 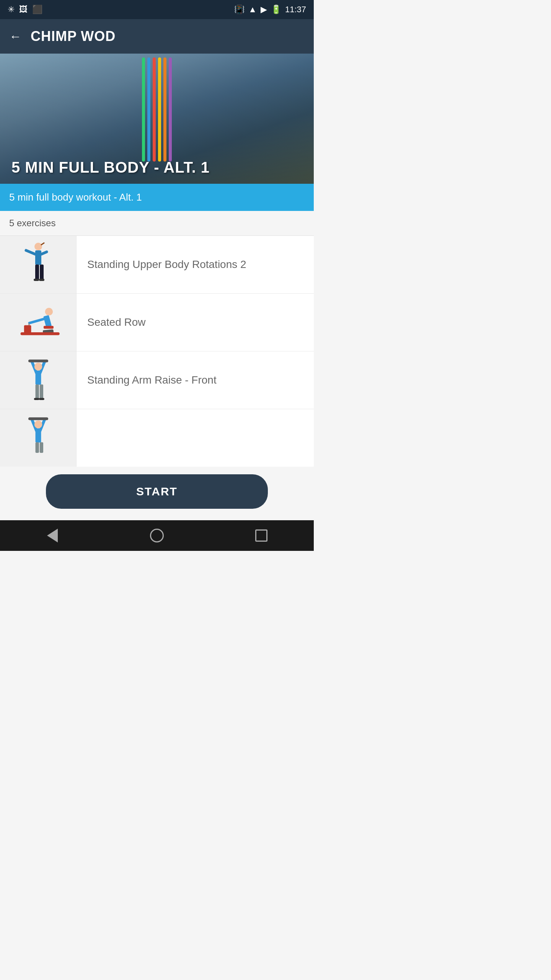 I want to click on signal-icon: ▶, so click(x=264, y=10).